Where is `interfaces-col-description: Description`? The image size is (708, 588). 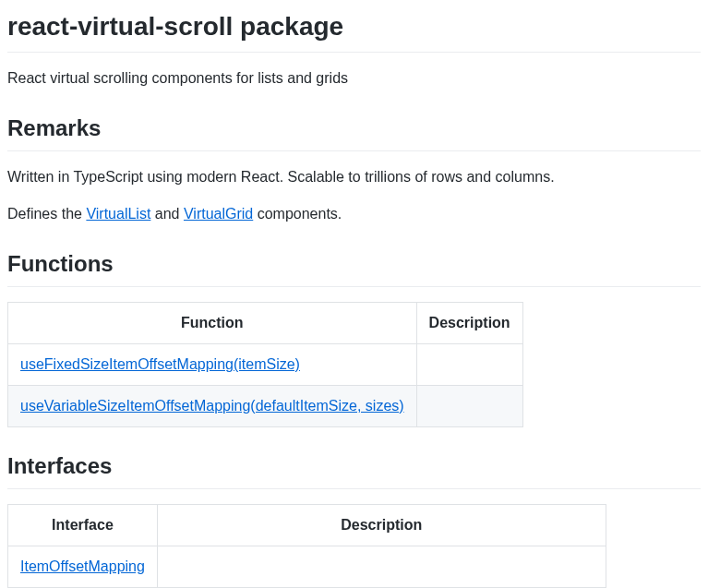 interfaces-col-description: Description is located at coordinates (381, 526).